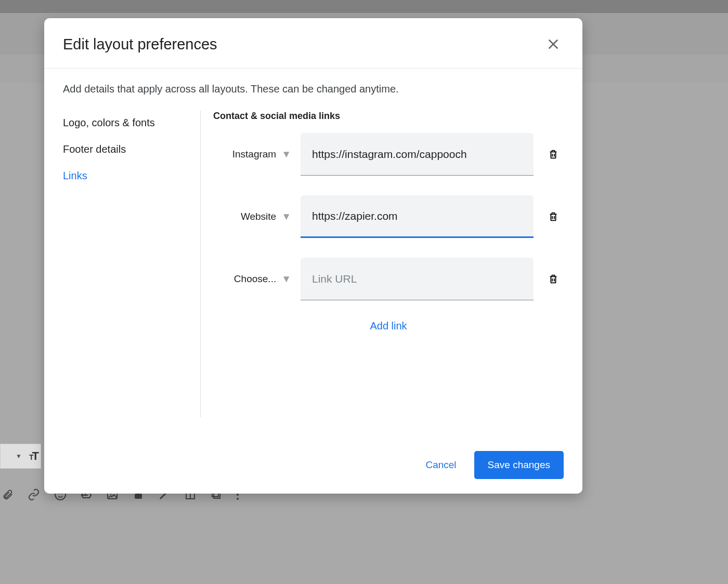 This screenshot has height=584, width=728. Describe the element at coordinates (132, 177) in the screenshot. I see `nav-item-links: Links` at that location.